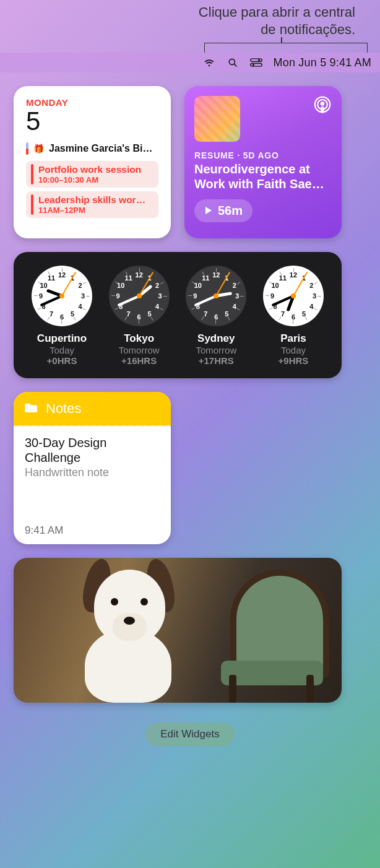 The width and height of the screenshot is (380, 868). What do you see at coordinates (92, 162) in the screenshot?
I see `calendar-widget: MONDAY 5 🎁 Jasmine Garcia's Bi… Portfoli…` at bounding box center [92, 162].